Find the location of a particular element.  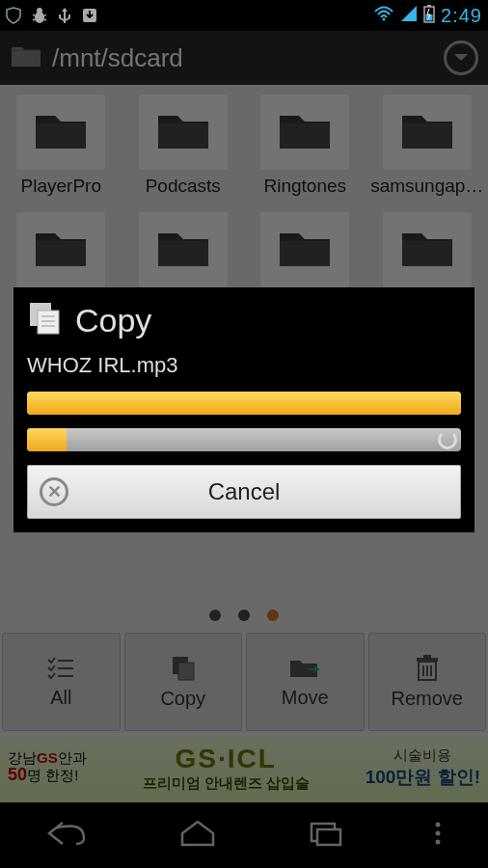

status-bar: 2:49 is located at coordinates (244, 15).